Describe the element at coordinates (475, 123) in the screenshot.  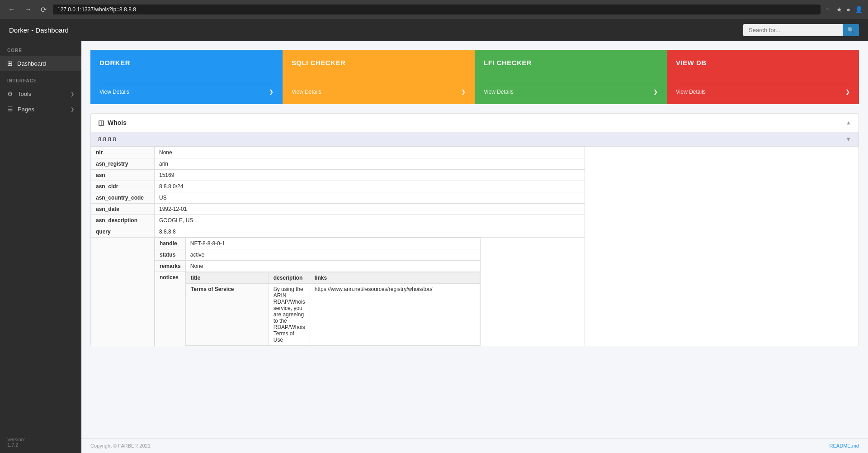
I see `whois-panel-header: ◫ Whois ▲` at that location.